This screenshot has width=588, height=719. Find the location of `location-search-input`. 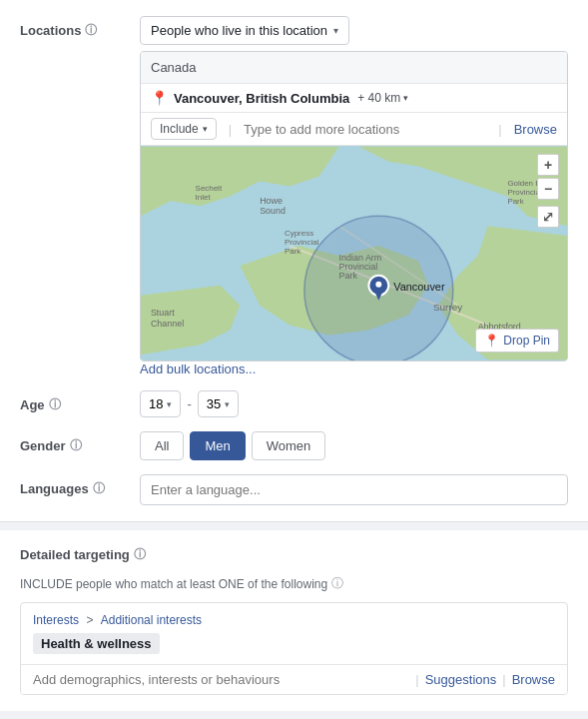

location-search-input is located at coordinates (365, 130).